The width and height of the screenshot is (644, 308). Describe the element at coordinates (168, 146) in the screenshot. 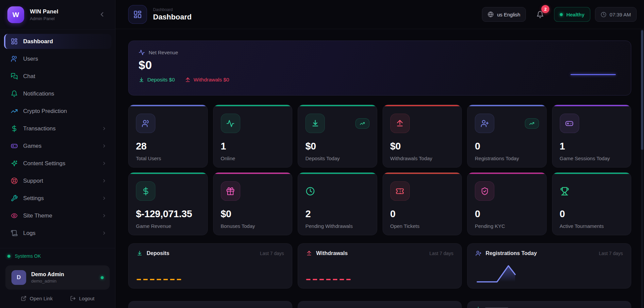

I see `stat-value: 28` at that location.